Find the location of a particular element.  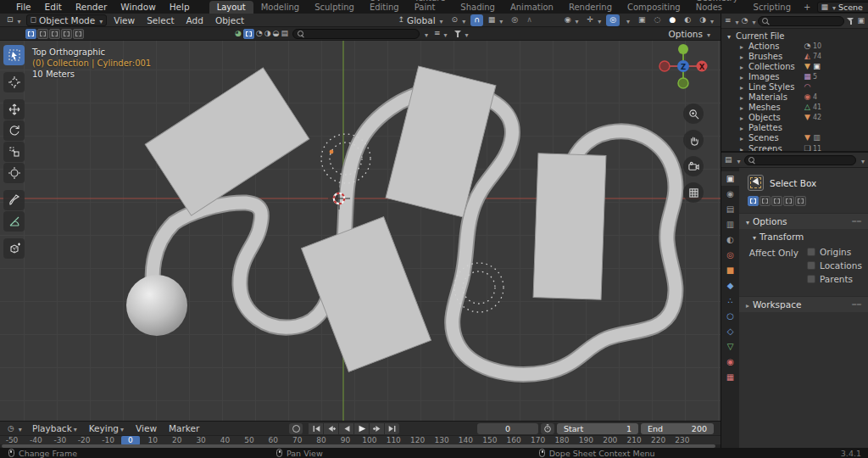

printer-icon: ▤ is located at coordinates (285, 34).